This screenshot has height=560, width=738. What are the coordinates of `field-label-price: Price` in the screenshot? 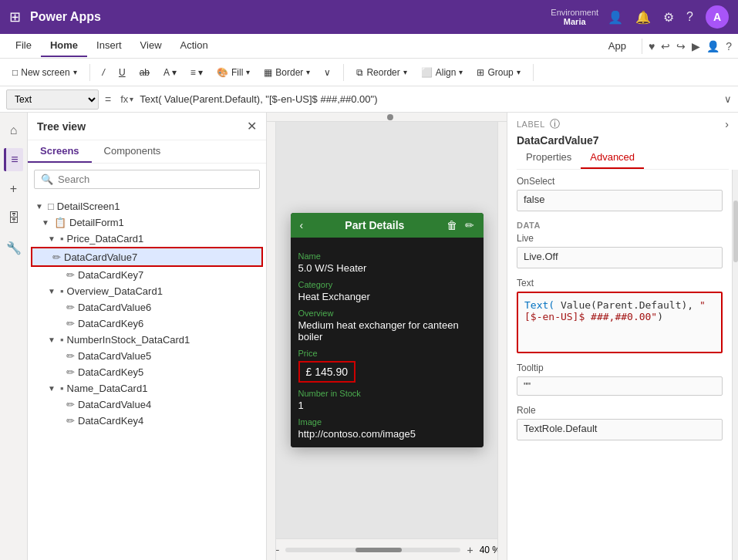 It's located at (387, 353).